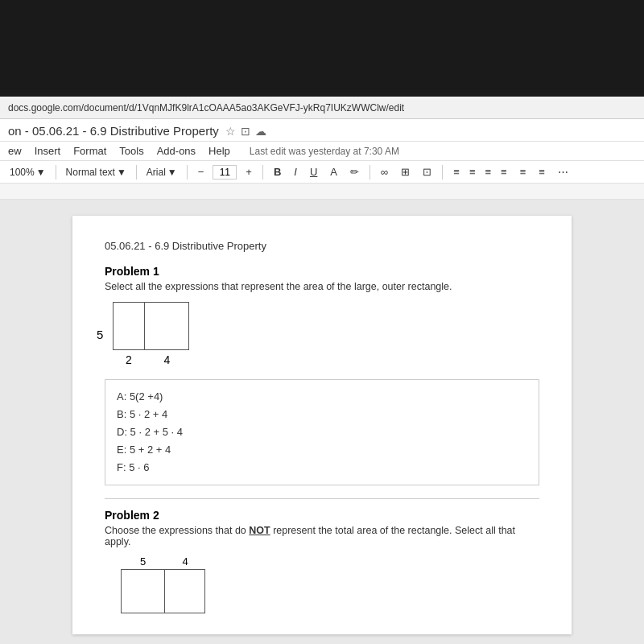  I want to click on menu-item-addons: Add-ons, so click(176, 151).